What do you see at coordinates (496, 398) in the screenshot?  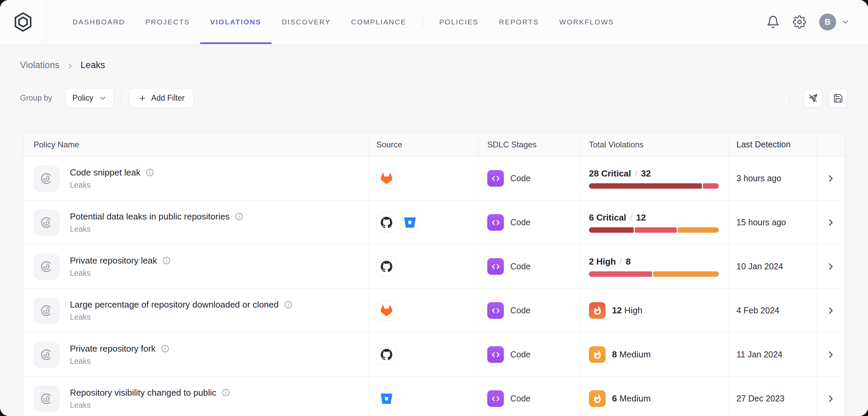 I see `code-stage-icon` at bounding box center [496, 398].